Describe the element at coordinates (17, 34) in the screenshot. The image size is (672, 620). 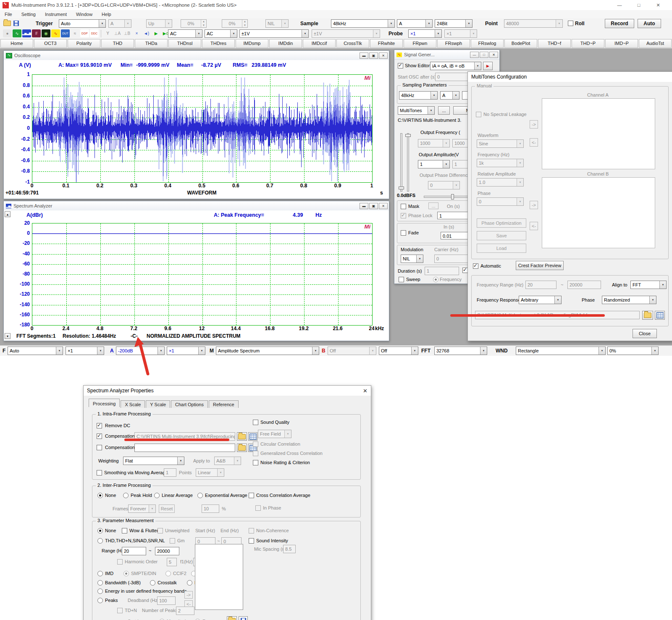
I see `oscilloscope-icon: ∿` at that location.